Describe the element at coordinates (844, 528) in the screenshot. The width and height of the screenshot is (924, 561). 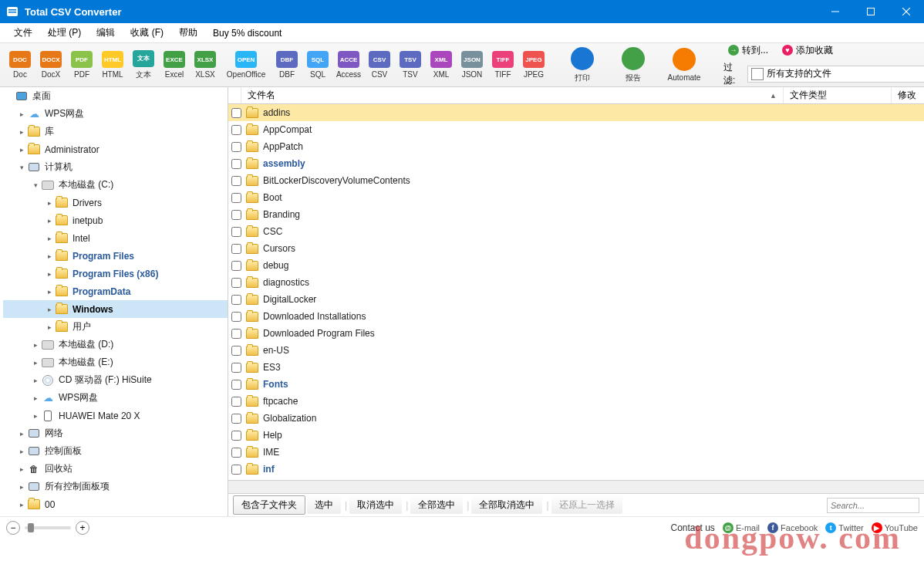
I see `social-twitter: tTwitter` at that location.